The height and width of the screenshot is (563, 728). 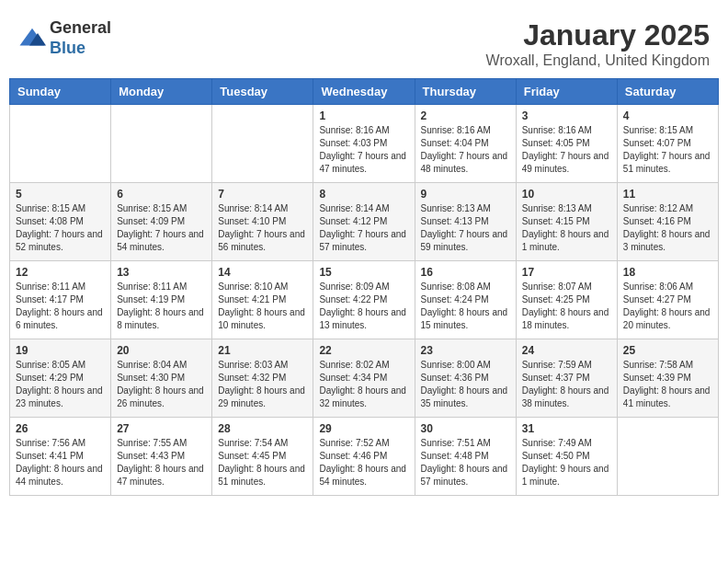 I want to click on calendar-header-saturday: Saturday, so click(x=667, y=92).